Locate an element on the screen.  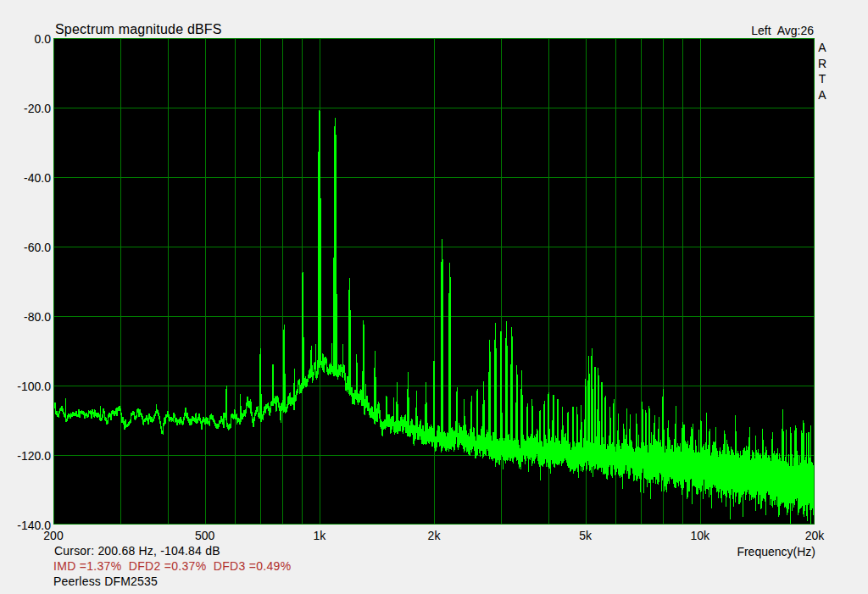
y-tick-label: -20.0 is located at coordinates (27, 108).